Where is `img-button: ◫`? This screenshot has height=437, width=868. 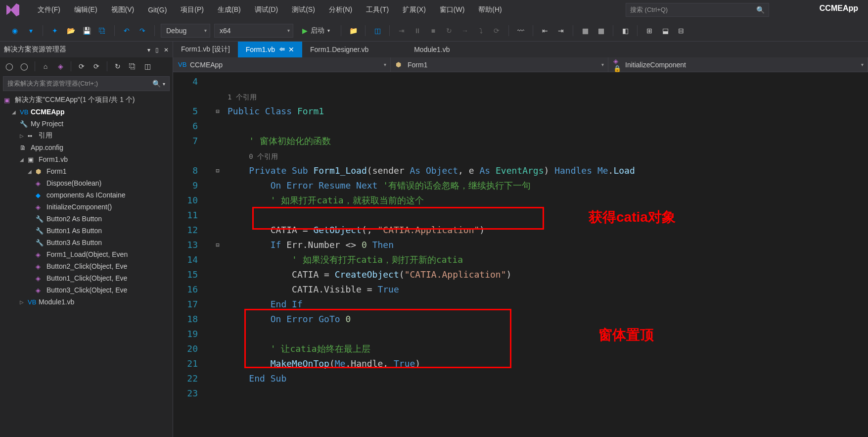 img-button: ◫ is located at coordinates (377, 31).